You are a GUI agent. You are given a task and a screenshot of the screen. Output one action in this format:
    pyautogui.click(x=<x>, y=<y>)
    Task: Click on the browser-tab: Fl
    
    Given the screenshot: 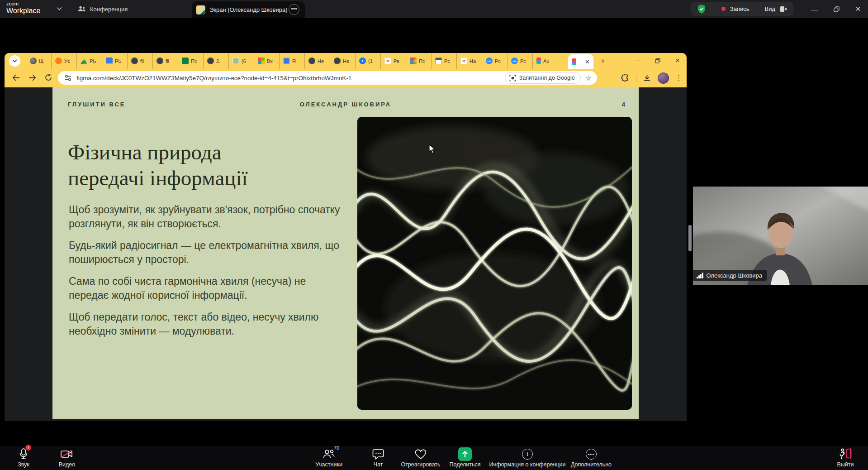 What is the action you would take?
    pyautogui.click(x=292, y=61)
    